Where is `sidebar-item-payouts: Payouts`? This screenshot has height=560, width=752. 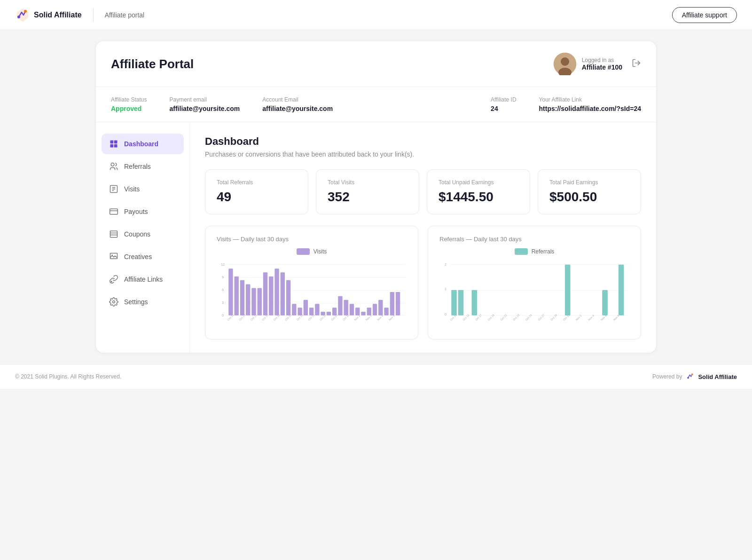
sidebar-item-payouts: Payouts is located at coordinates (143, 212).